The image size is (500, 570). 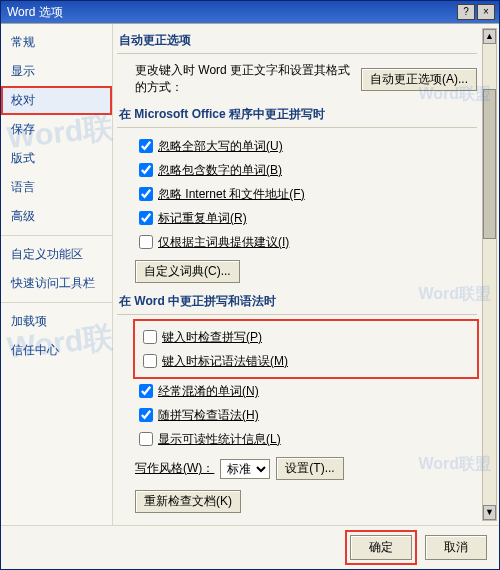 I want to click on sidebar-item-advanced: 高级, so click(x=56, y=216).